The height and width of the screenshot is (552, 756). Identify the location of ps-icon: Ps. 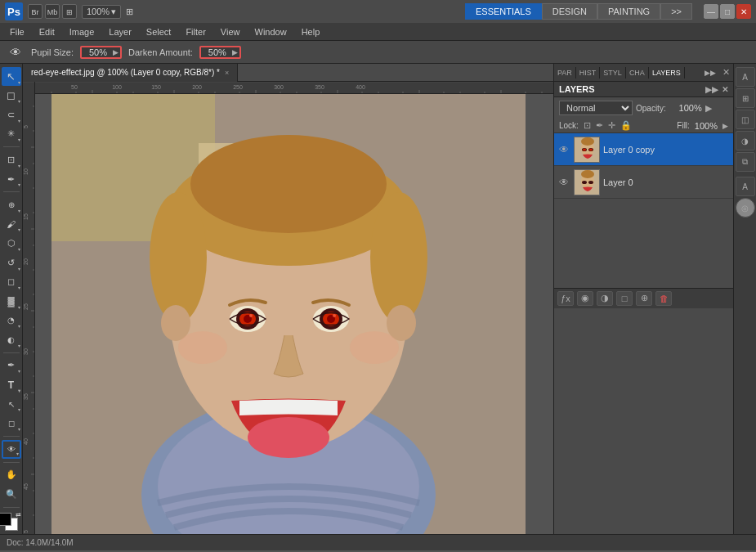
(14, 11).